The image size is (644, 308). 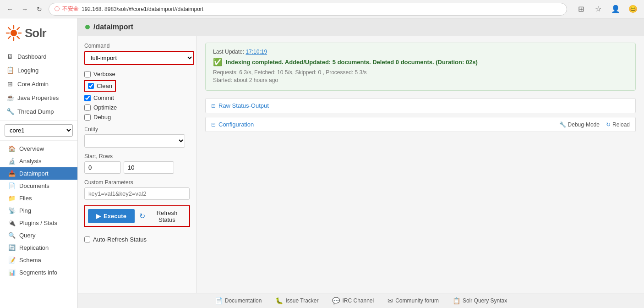 I want to click on url-text: 192.168. 8983/solr/#/core1/dataimport//d…, so click(x=142, y=9).